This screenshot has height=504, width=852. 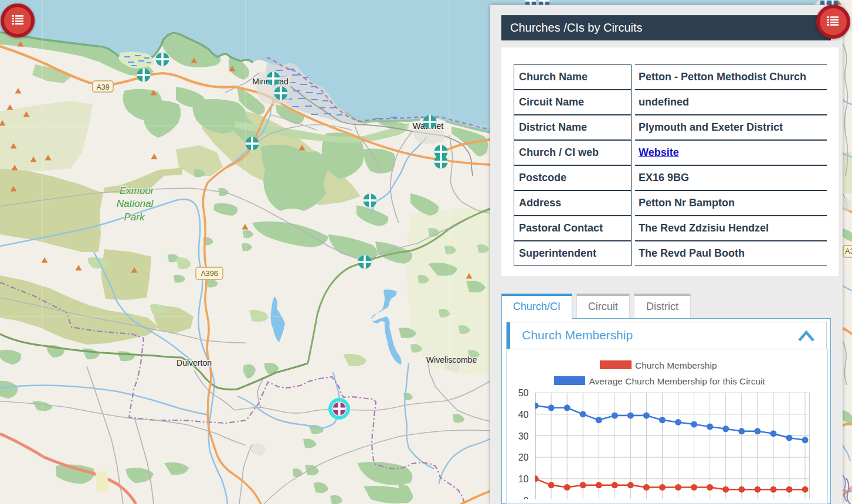 I want to click on svg-text: Dulverton, so click(x=194, y=363).